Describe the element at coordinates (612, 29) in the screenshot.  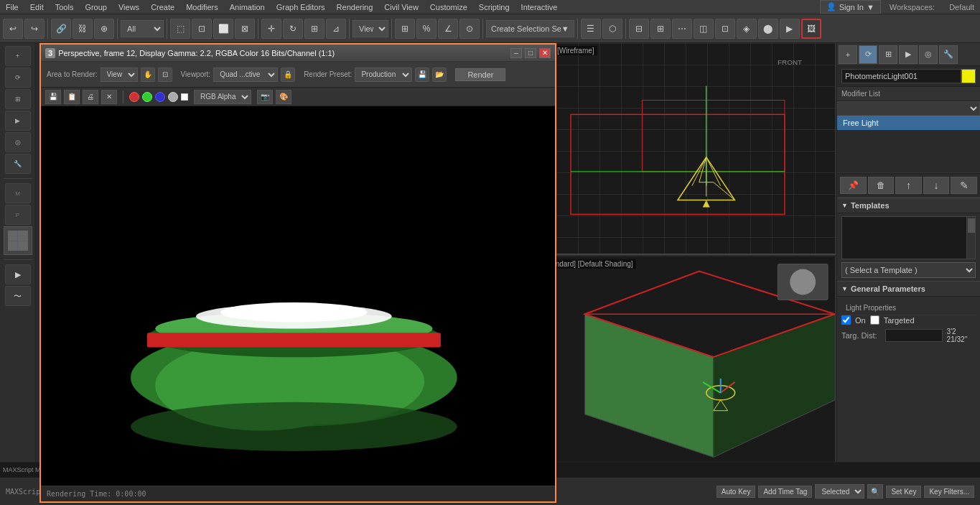
I see `mirror-selected-button: ⬡` at that location.